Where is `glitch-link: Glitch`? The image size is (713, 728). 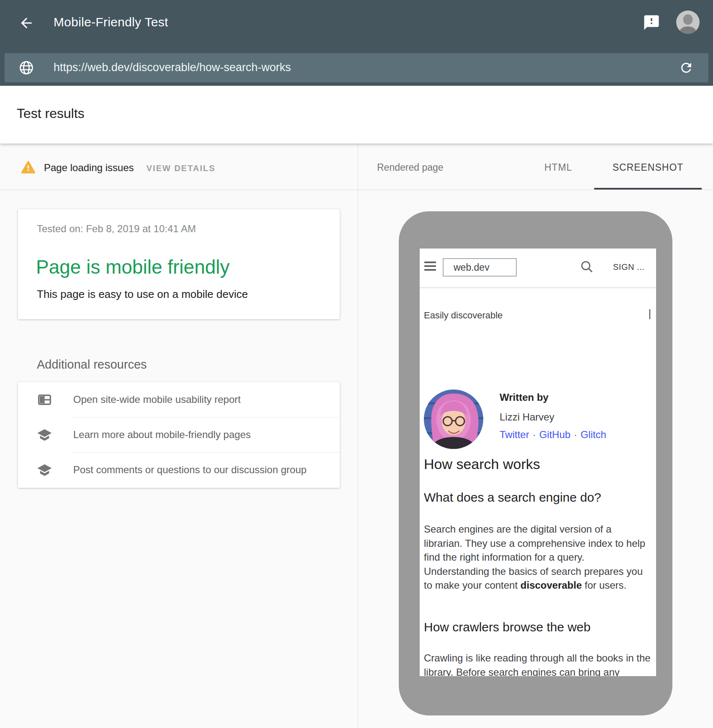 glitch-link: Glitch is located at coordinates (593, 434).